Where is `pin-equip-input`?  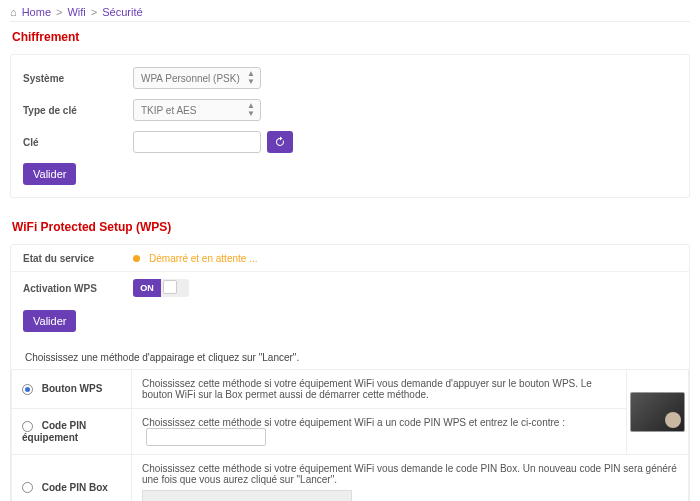 pin-equip-input is located at coordinates (206, 437).